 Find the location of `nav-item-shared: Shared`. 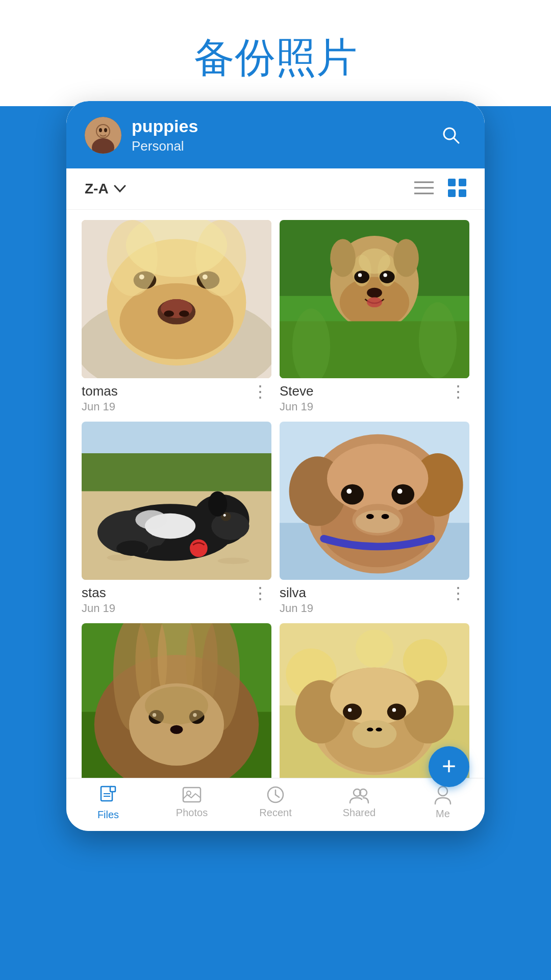

nav-item-shared: Shared is located at coordinates (359, 803).